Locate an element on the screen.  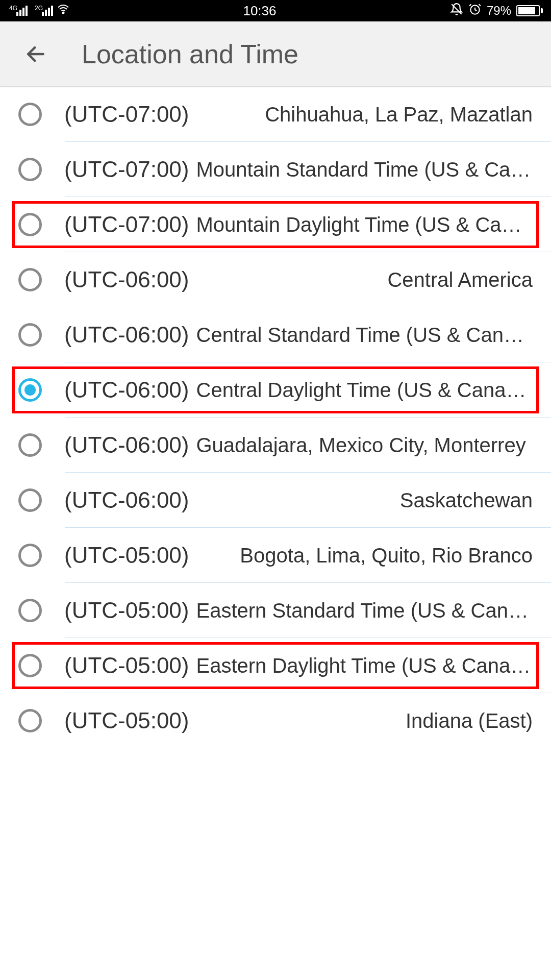
timezone-row: (UTC-05:00)Bogota, Lima, Quito, Rio Bran… is located at coordinates (276, 555).